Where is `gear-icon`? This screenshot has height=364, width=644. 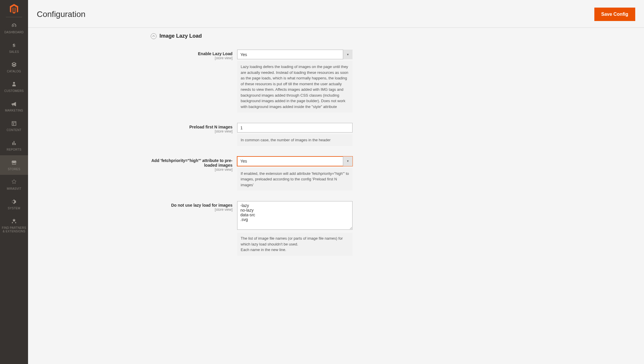 gear-icon is located at coordinates (14, 202).